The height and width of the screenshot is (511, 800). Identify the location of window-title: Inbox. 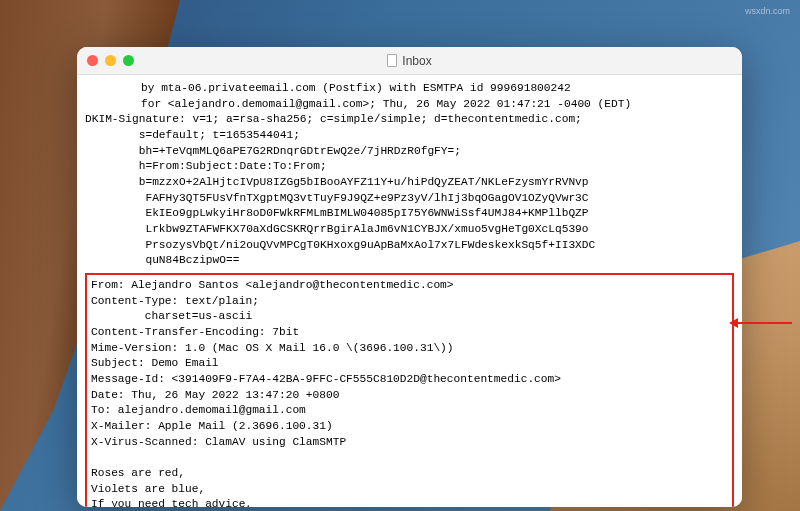
(416, 61).